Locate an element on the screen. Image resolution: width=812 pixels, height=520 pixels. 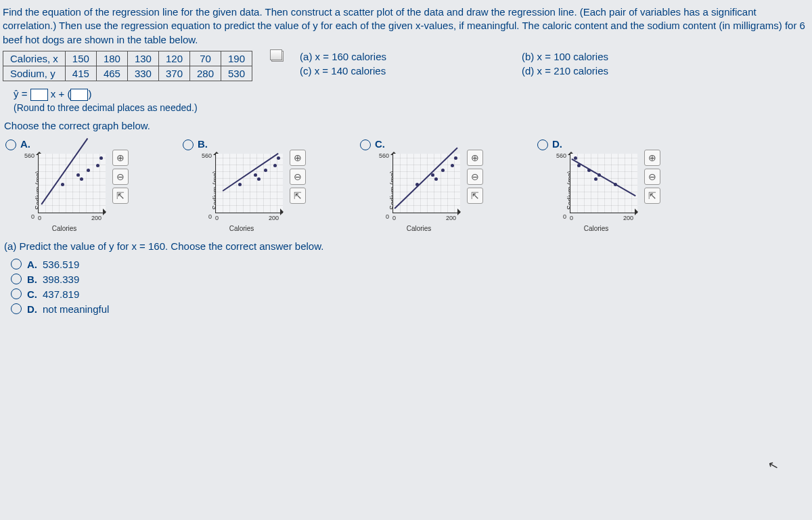
xval-d: (d) x = 210 calories is located at coordinates (565, 70).